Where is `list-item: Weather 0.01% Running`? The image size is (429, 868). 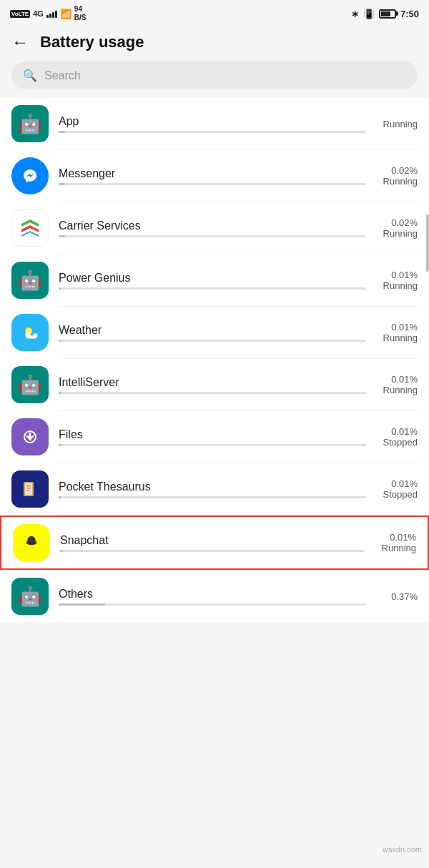 list-item: Weather 0.01% Running is located at coordinates (214, 332).